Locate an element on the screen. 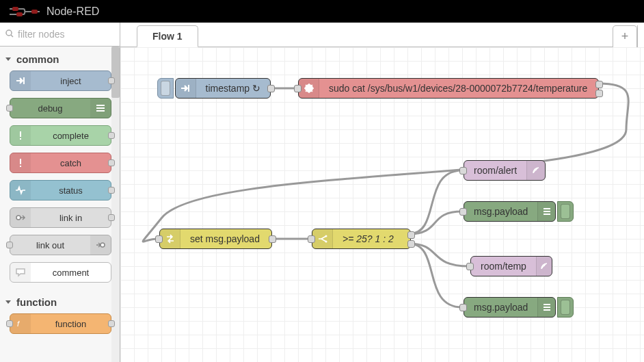 Image resolution: width=644 pixels, height=362 pixels. svg-text: f is located at coordinates (18, 324).